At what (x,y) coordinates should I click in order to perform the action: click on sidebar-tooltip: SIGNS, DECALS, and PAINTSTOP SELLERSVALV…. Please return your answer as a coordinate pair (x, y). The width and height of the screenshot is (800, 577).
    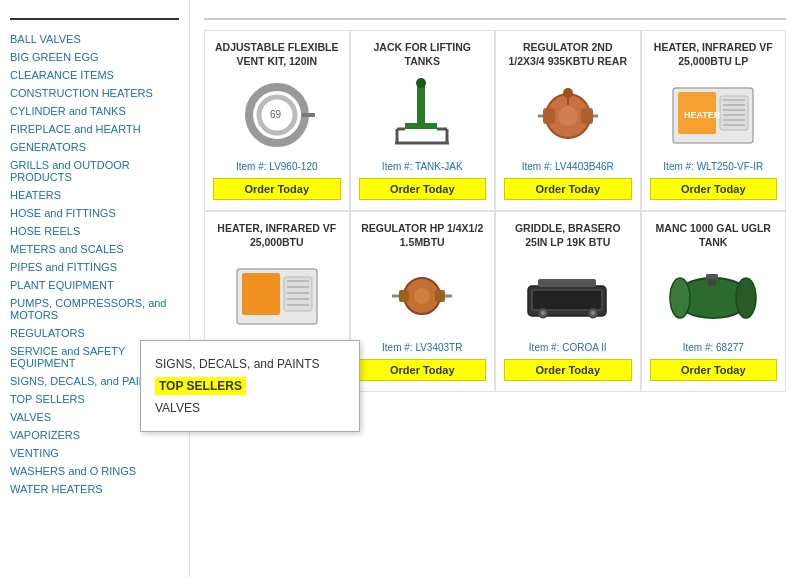
    Looking at the image, I should click on (250, 386).